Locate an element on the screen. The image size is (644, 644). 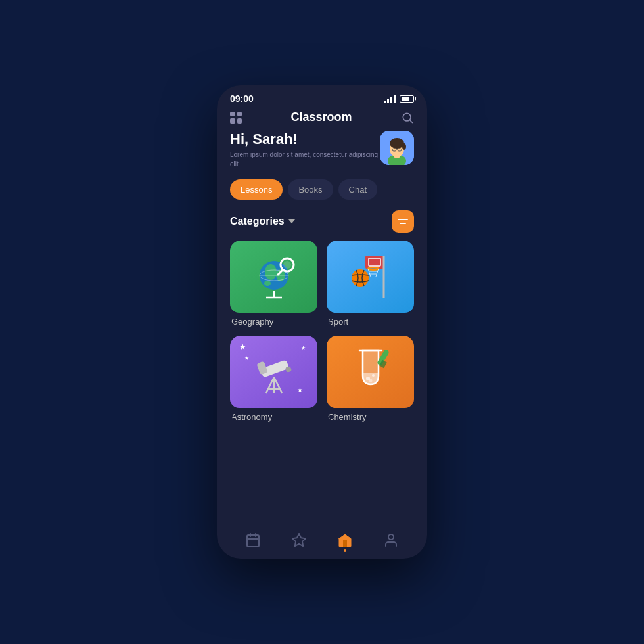
geography-label: Geography is located at coordinates (273, 322).